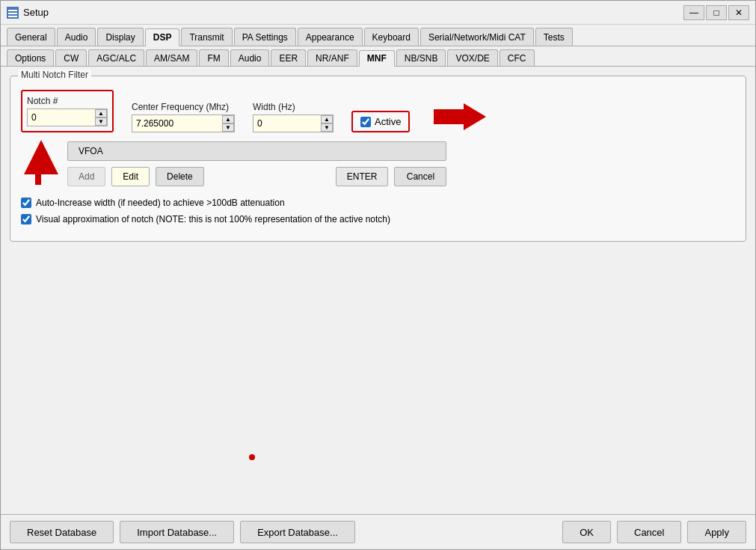 The width and height of the screenshot is (756, 550). Describe the element at coordinates (362, 177) in the screenshot. I see `enter-button: ENTER` at that location.